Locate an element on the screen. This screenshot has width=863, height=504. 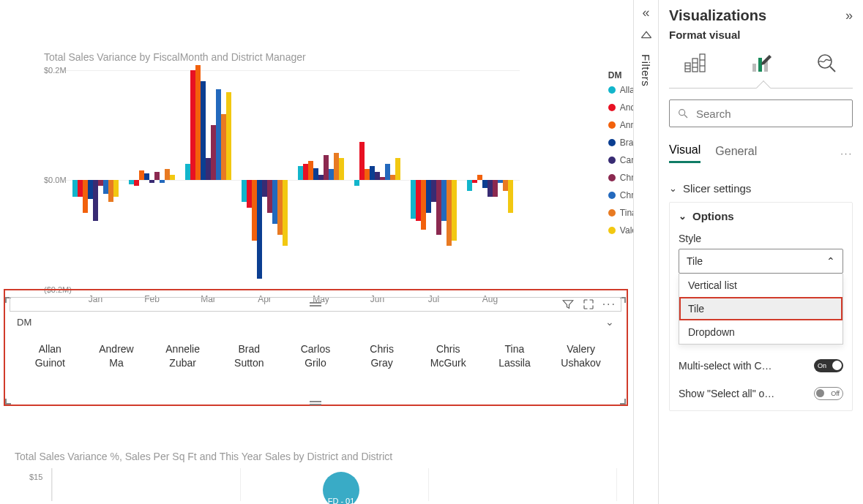
slicer-tile: TinaLassila is located at coordinates (515, 356).